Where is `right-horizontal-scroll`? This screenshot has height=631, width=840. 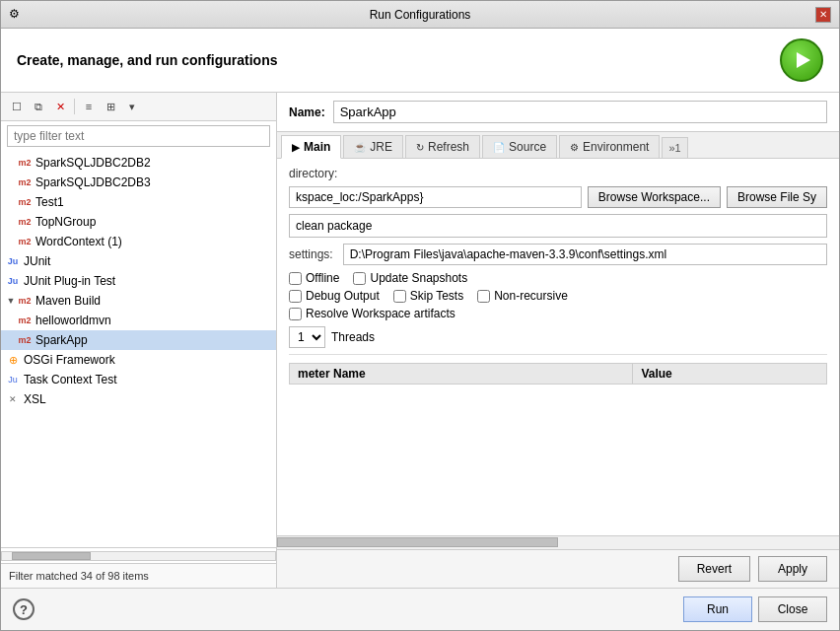 right-horizontal-scroll is located at coordinates (558, 542).